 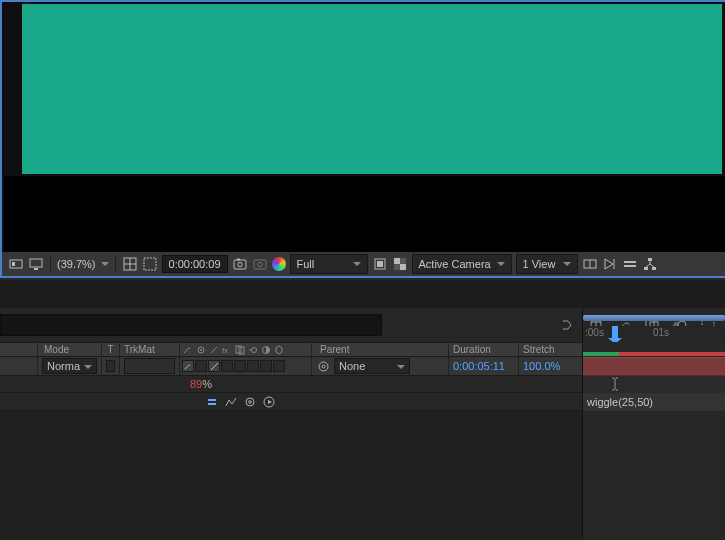 What do you see at coordinates (672, 354) in the screenshot?
I see `uncached-frames-indicator` at bounding box center [672, 354].